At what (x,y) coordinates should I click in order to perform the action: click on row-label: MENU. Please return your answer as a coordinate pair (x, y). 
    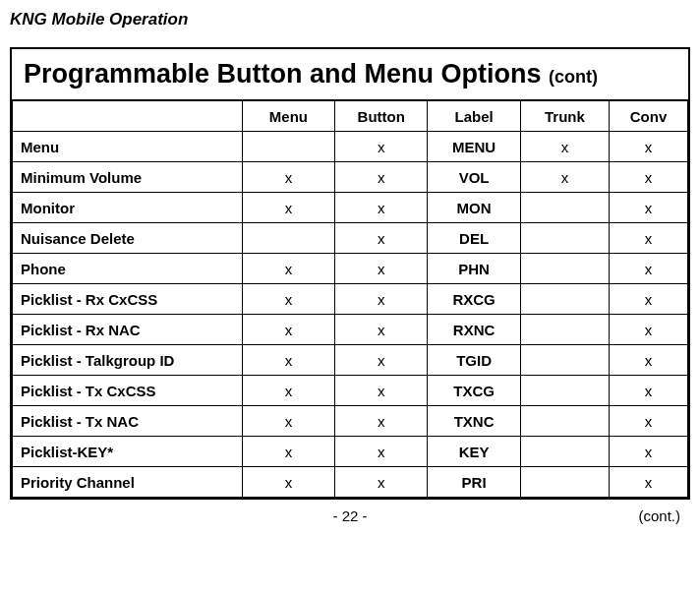
    Looking at the image, I should click on (474, 148).